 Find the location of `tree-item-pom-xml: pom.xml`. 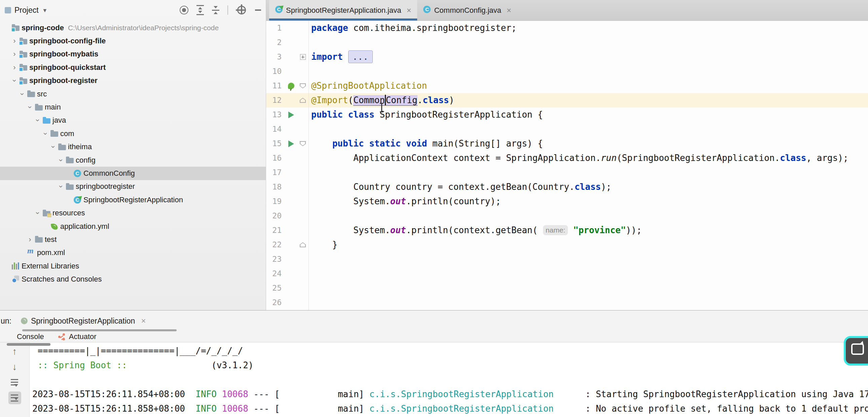

tree-item-pom-xml: pom.xml is located at coordinates (133, 253).